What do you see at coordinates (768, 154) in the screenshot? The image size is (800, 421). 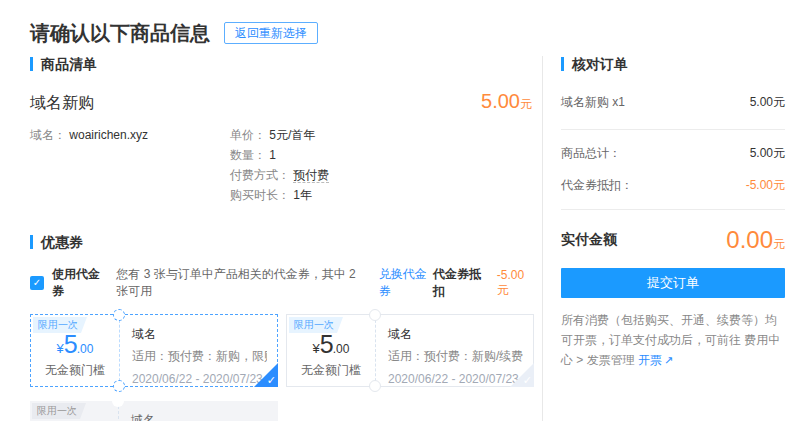 I see `subtotal-value: 5.00元` at bounding box center [768, 154].